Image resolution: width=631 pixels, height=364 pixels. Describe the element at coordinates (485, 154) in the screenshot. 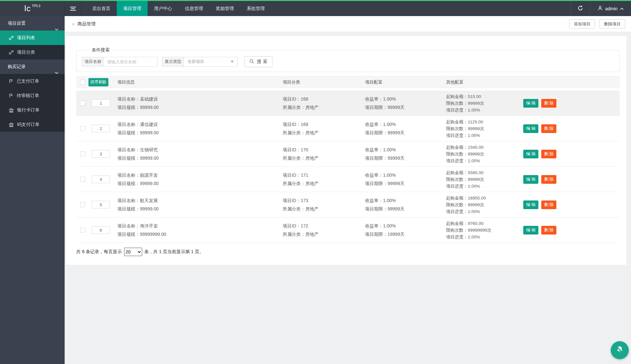

I see `cell-other-config: 起购金额：2345.00限购次数：99999次项目进度：1.00%` at that location.